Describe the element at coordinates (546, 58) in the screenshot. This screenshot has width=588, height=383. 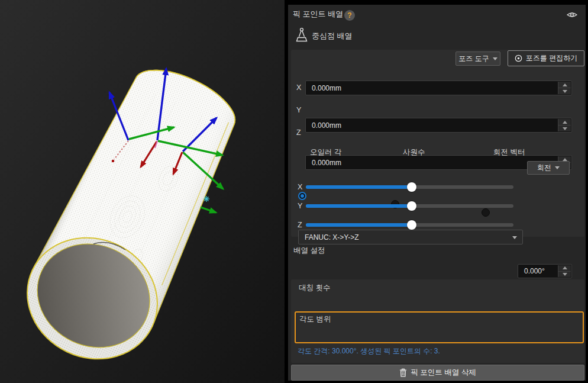
I see `edit-pose-button: 포즈를 편집하기` at that location.